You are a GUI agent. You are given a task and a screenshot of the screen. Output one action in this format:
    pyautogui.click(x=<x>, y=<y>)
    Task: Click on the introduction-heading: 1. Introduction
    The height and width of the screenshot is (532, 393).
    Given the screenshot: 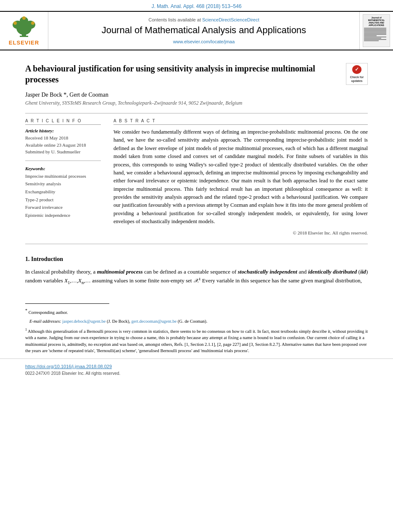 What is the action you would take?
    pyautogui.click(x=197, y=259)
    